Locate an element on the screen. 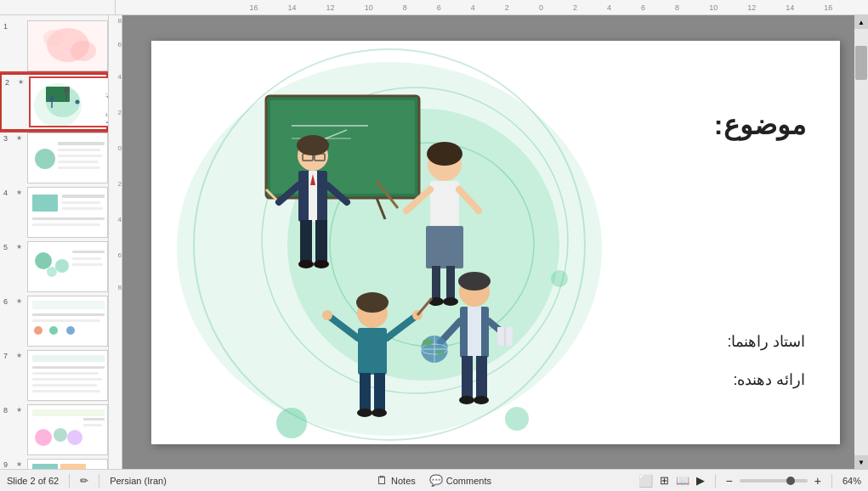 This screenshot has height=491, width=868. slide-panel: 1 2 ★ is located at coordinates (54, 242).